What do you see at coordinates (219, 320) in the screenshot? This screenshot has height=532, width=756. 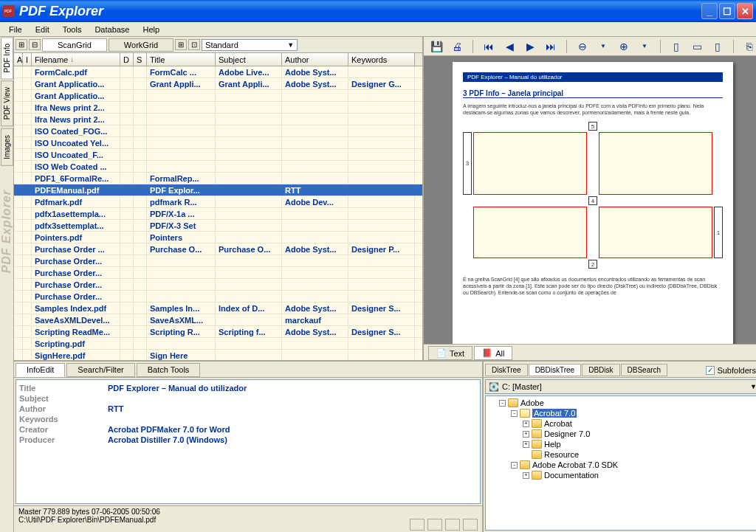 I see `table-row: SaveAsXMLDevel...SaveAsXML...marckauf` at bounding box center [219, 320].